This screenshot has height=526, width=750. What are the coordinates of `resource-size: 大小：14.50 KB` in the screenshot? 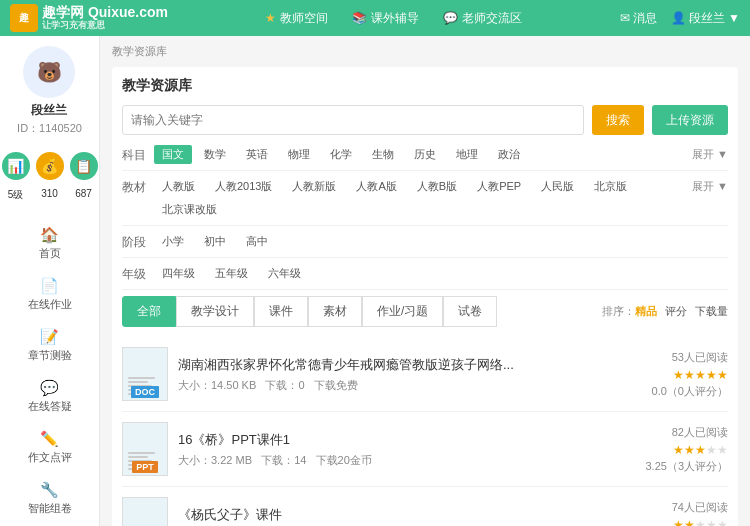 It's located at (217, 385).